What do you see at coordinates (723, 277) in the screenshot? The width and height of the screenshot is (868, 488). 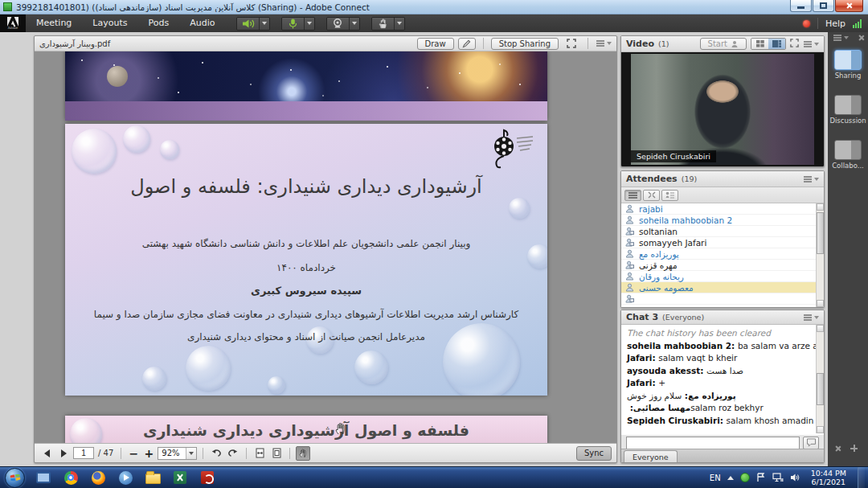 I see `attendee-row: ریحانه ورقان` at bounding box center [723, 277].